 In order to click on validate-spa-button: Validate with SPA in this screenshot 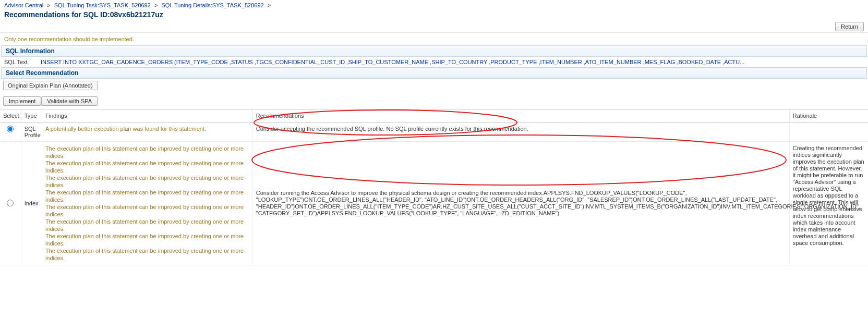, I will do `click(69, 101)`.